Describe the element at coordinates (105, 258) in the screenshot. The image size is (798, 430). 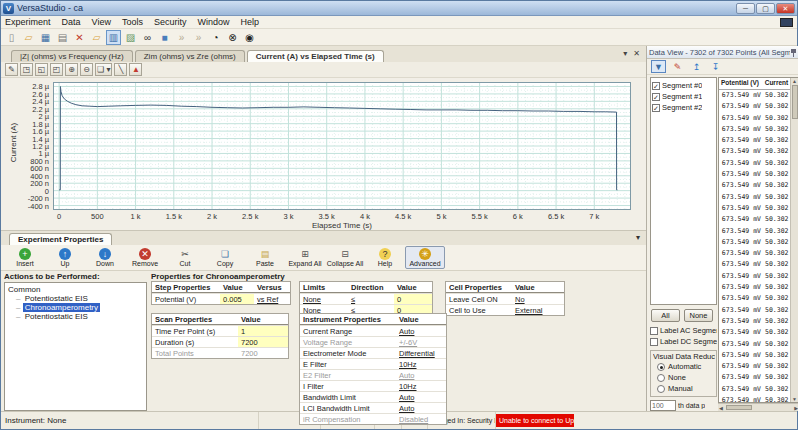
I see `down-button: ↓Down` at that location.